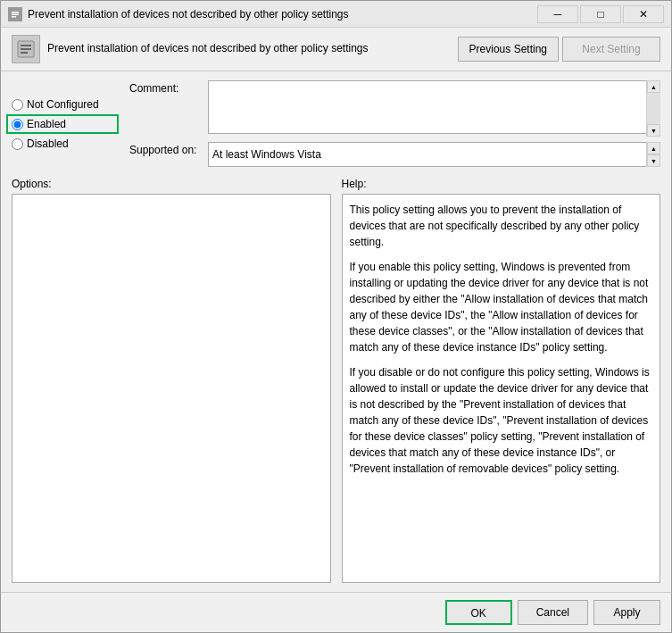  I want to click on enabled-option: Enabled, so click(62, 124).